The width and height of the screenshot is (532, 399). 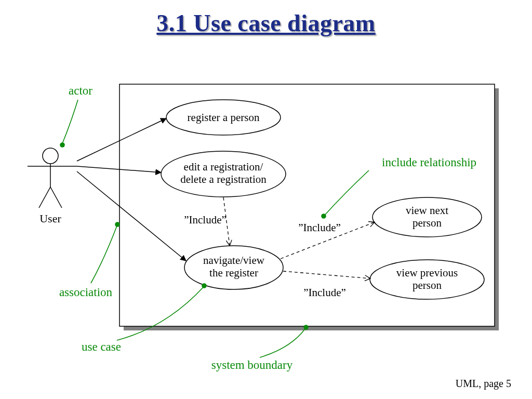 I want to click on usecase-label-line1: view next, so click(x=427, y=210).